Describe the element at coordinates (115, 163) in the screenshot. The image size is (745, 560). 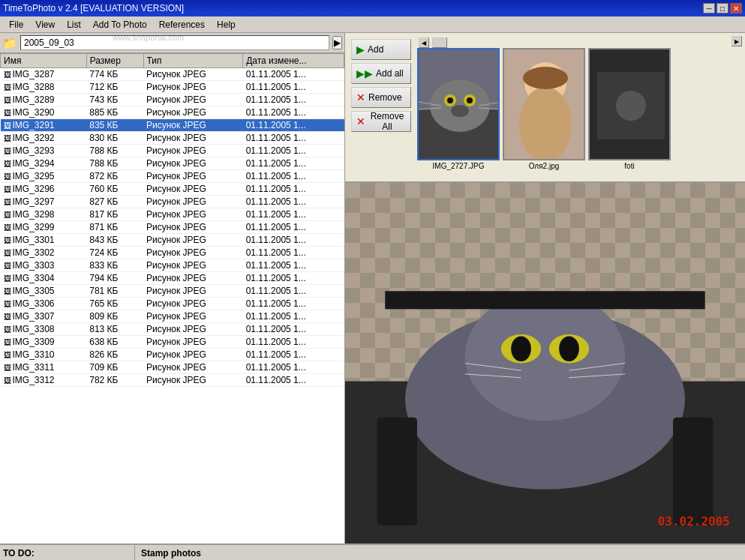
I see `cell-size: 788 КБ` at that location.